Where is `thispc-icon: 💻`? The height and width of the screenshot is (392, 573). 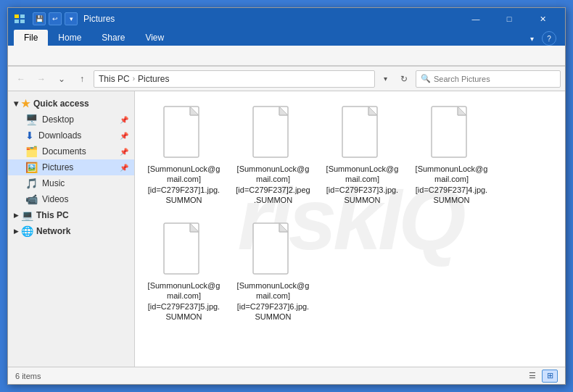
thispc-icon: 💻 is located at coordinates (28, 215).